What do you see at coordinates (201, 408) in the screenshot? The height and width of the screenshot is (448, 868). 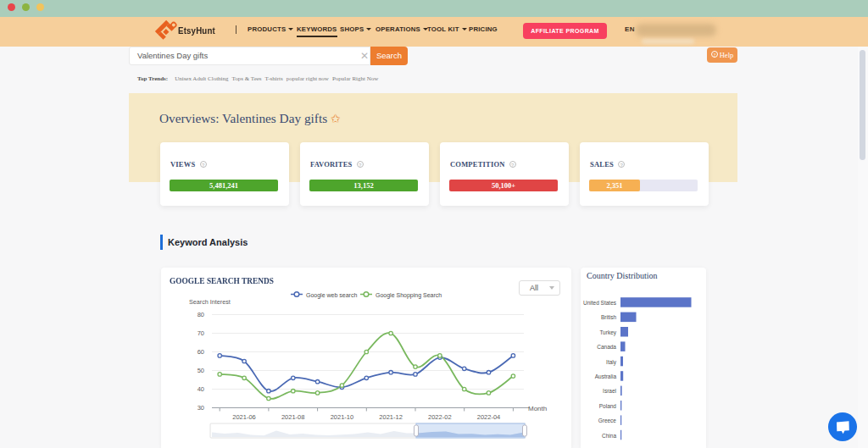 I see `svg-text: 30` at bounding box center [201, 408].